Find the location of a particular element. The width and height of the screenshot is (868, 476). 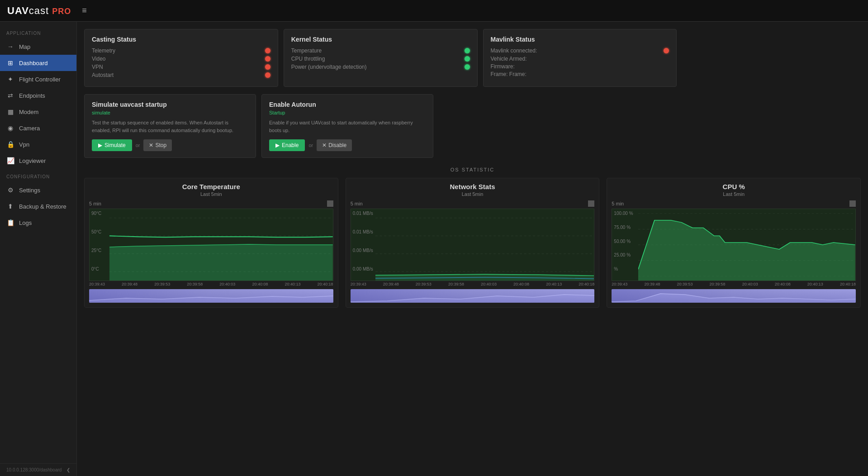

autorun-buttons: ▶ Enable or ✕ Disable is located at coordinates (347, 145).